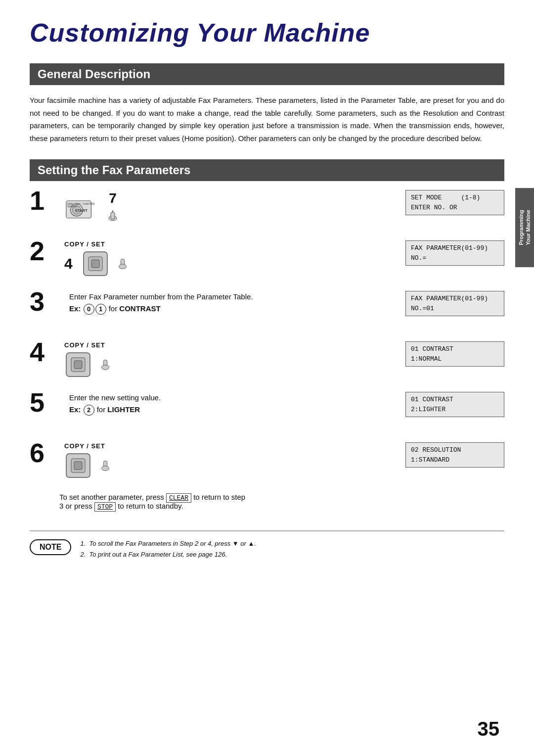  I want to click on step-5-desc-text: Enter the new setting value., so click(115, 398).